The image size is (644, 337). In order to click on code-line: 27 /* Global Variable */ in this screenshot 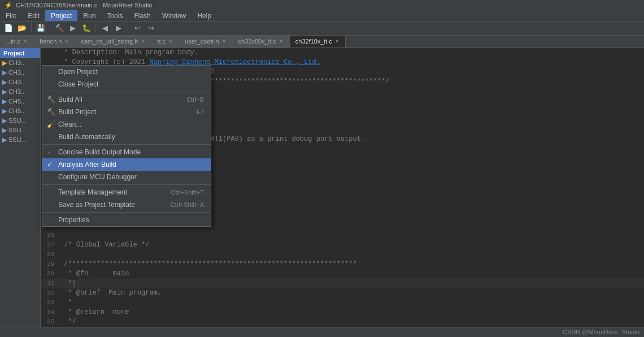, I will do `click(342, 245)`.